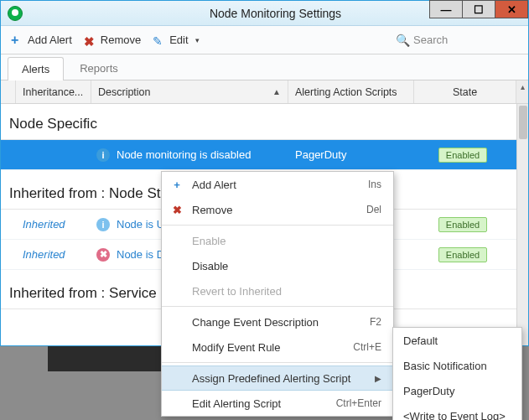 This screenshot has height=420, width=529. What do you see at coordinates (446, 9) in the screenshot?
I see `minimize-button: —` at bounding box center [446, 9].